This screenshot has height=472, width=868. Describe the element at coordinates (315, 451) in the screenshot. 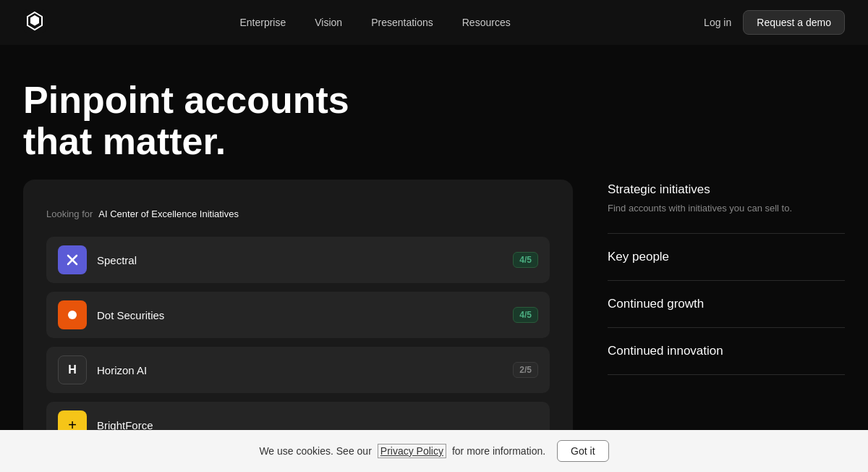

I see `cookie-message: We use cookies. See our` at that location.